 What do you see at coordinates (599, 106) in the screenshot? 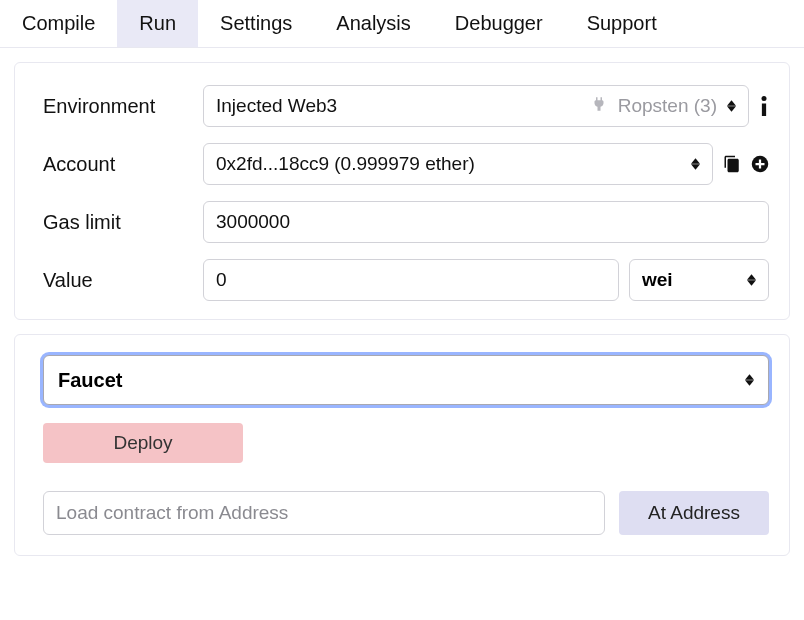
I see `plug-icon` at bounding box center [599, 106].